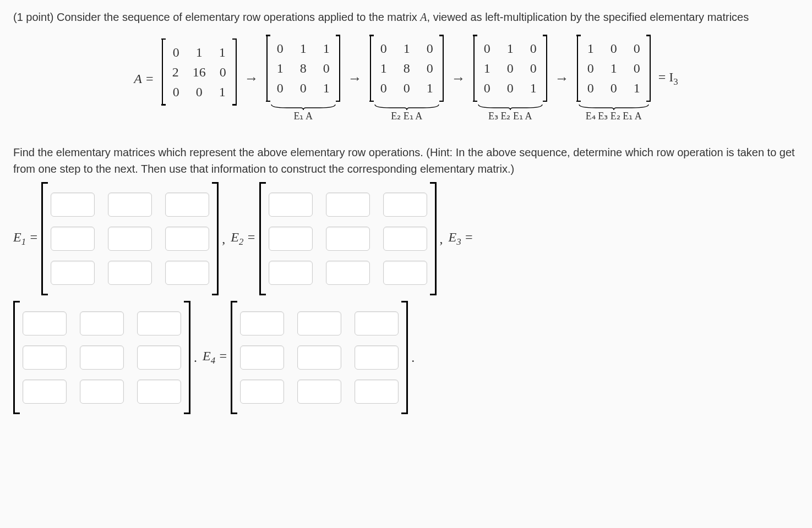 This screenshot has height=528, width=812. Describe the element at coordinates (199, 79) in the screenshot. I see `matrix-step-0: 011 2160 001` at that location.